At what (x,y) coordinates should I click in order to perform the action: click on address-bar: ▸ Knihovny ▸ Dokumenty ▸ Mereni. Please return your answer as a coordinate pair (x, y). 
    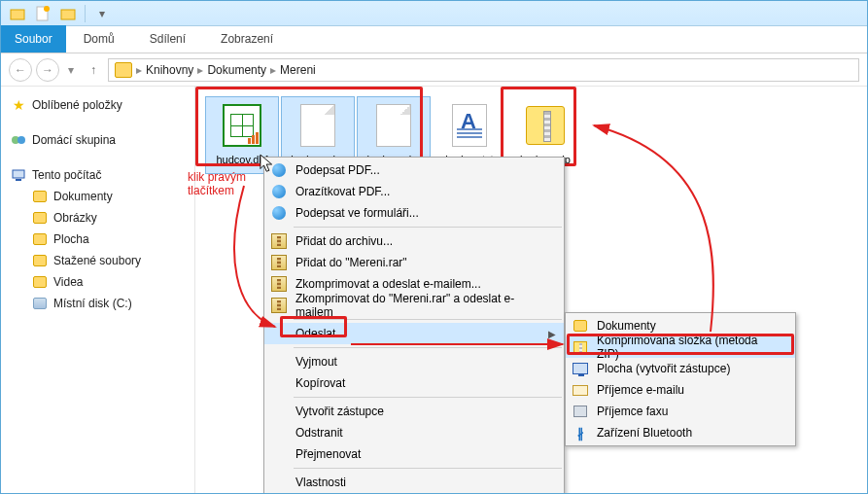
    Looking at the image, I should click on (484, 70).